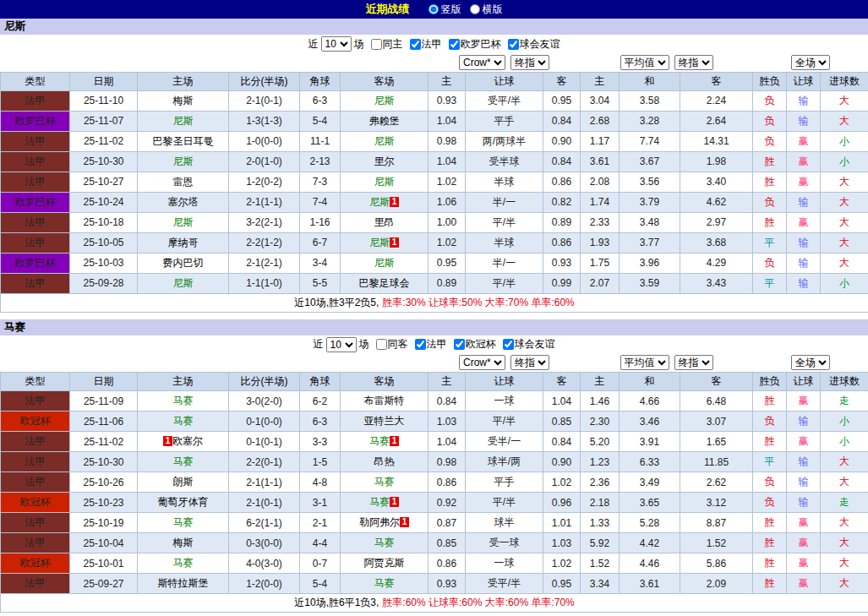  Describe the element at coordinates (265, 584) in the screenshot. I see `score-cell: 1-2(0-0)` at that location.